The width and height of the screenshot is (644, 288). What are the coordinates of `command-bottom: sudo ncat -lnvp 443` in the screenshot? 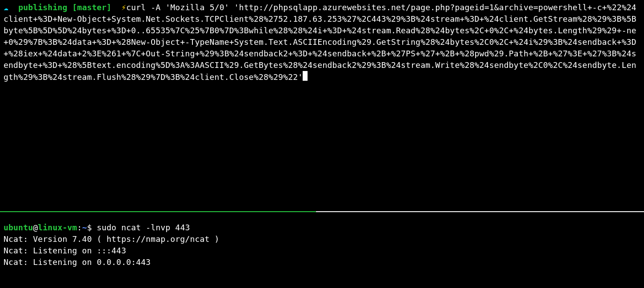 It's located at (144, 227).